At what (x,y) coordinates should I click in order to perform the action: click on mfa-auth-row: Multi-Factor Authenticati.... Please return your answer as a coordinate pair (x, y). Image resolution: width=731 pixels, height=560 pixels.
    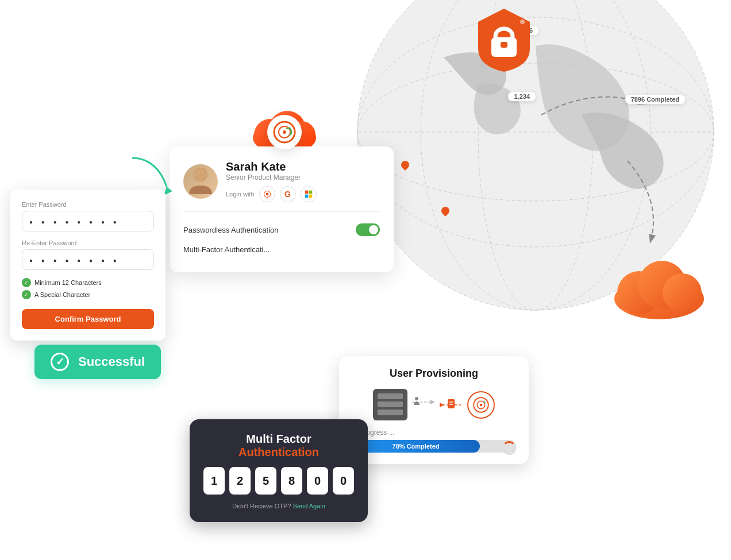
    Looking at the image, I should click on (282, 249).